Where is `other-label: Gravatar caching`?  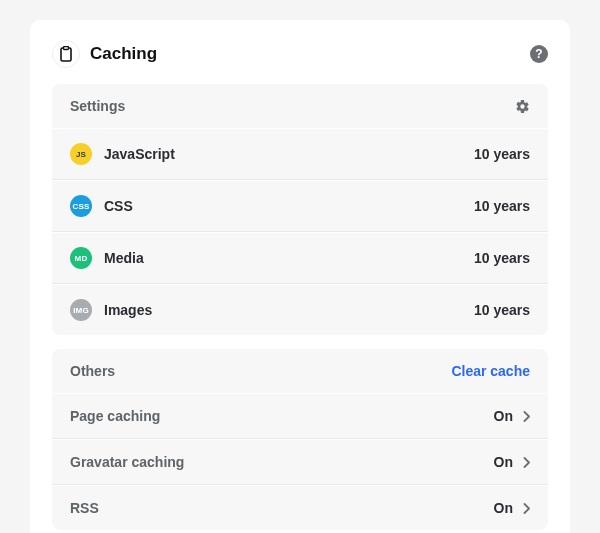
other-label: Gravatar caching is located at coordinates (282, 462).